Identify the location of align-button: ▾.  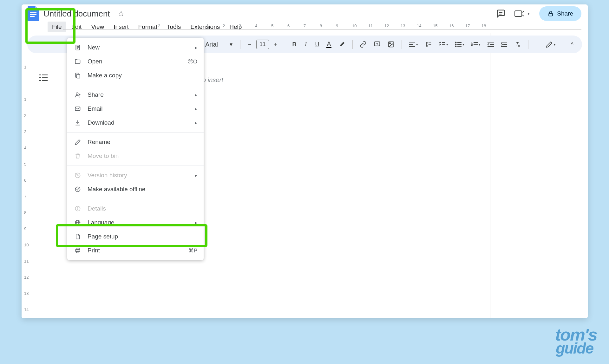
(414, 44).